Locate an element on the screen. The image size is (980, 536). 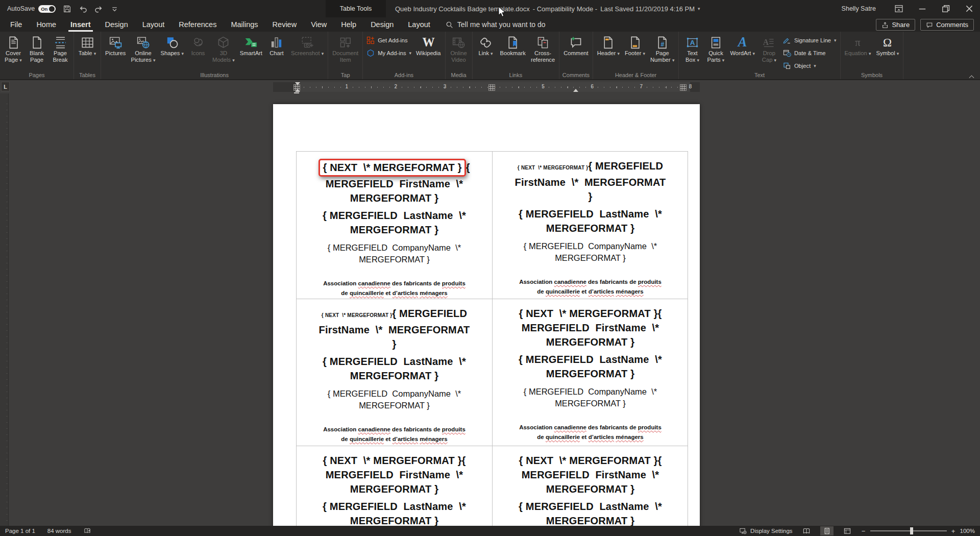
link-icon is located at coordinates (486, 43).